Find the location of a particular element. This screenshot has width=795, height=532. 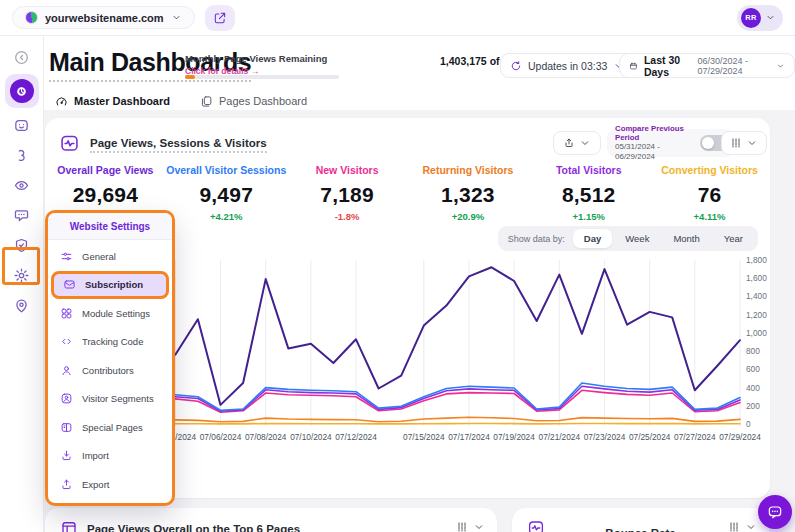

menu-item-export: Export is located at coordinates (110, 484).